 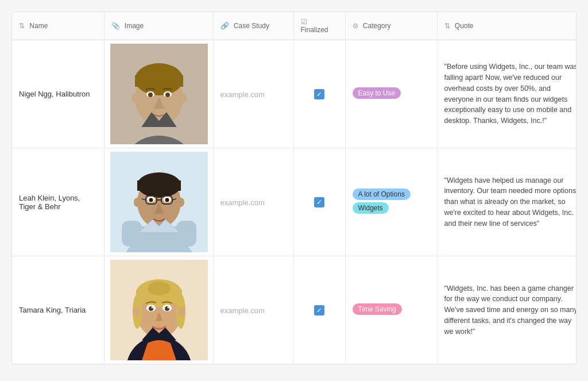 What do you see at coordinates (391, 26) in the screenshot?
I see `col-header-category: ⊜ Category` at bounding box center [391, 26].